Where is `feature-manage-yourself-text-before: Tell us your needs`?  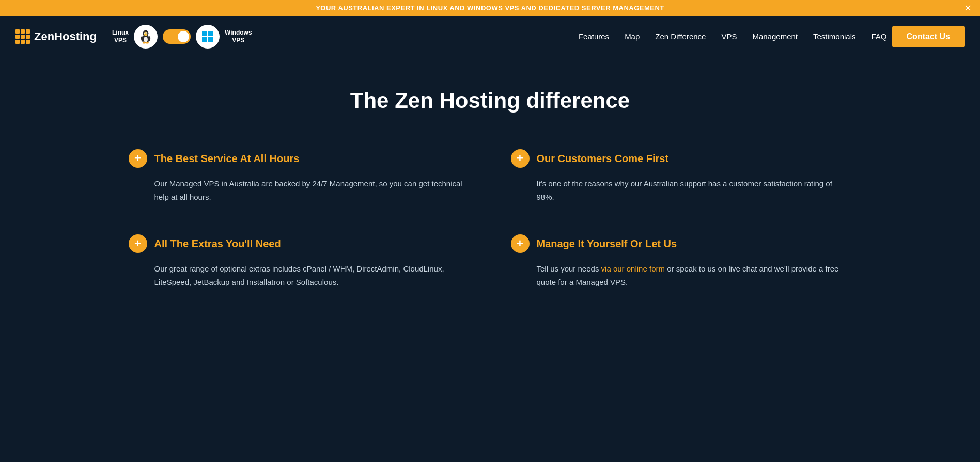
feature-manage-yourself-text-before: Tell us your needs is located at coordinates (569, 268).